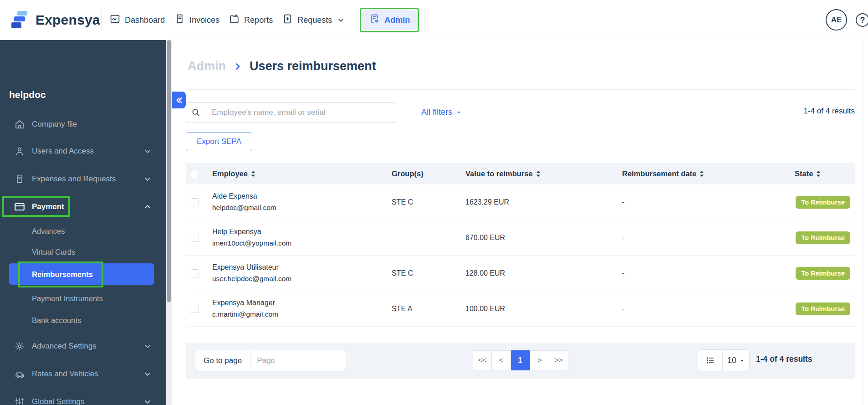 The width and height of the screenshot is (868, 405). What do you see at coordinates (20, 179) in the screenshot?
I see `receipt-icon` at bounding box center [20, 179].